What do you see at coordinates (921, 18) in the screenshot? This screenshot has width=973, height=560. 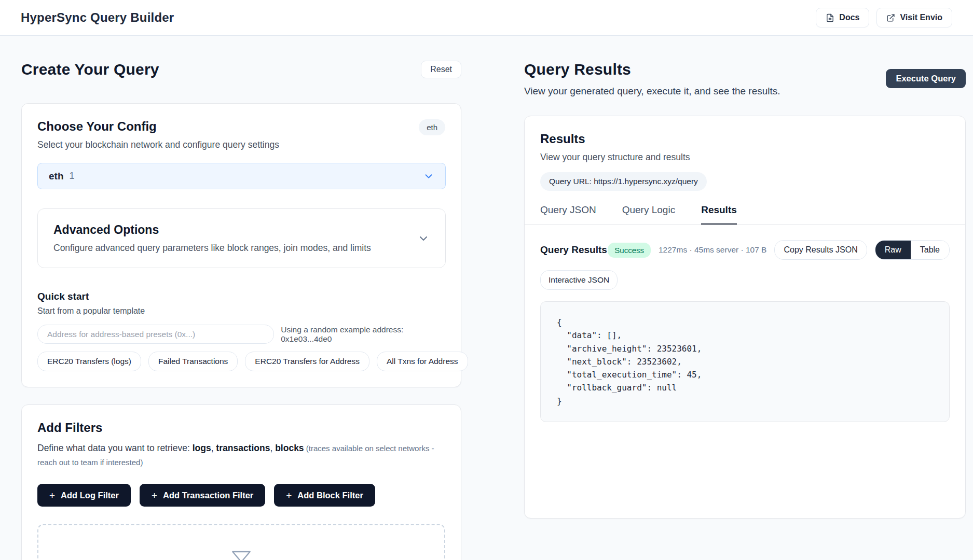 I see `visit-envio-button-label: Visit Envio` at bounding box center [921, 18].